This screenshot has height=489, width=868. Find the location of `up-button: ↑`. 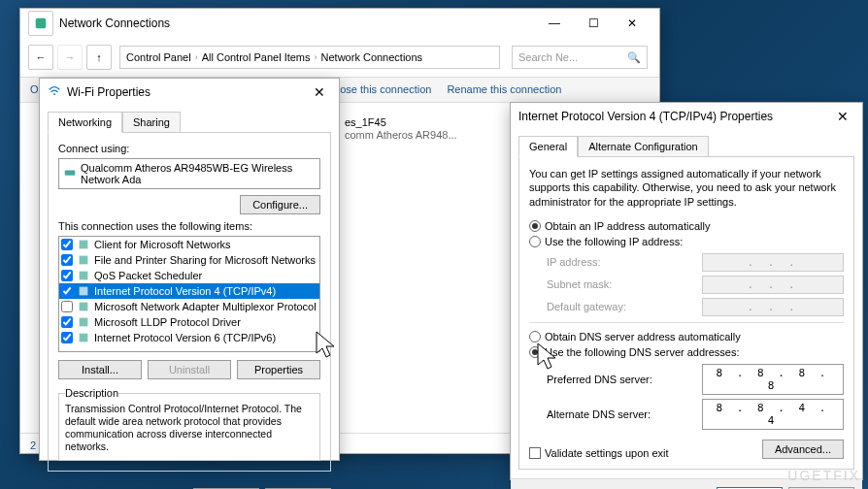

up-button: ↑ is located at coordinates (99, 57).